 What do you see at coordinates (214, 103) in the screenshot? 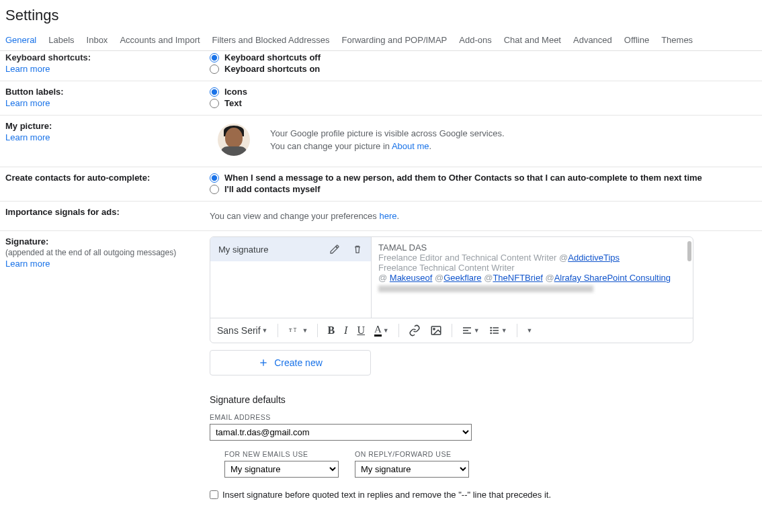
I see `button-labels-text-radio` at bounding box center [214, 103].